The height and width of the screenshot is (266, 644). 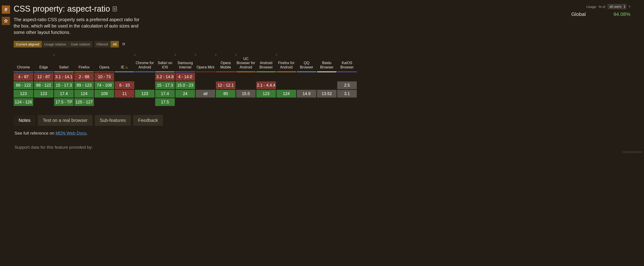 What do you see at coordinates (327, 94) in the screenshot?
I see `version-cell: 13.52` at bounding box center [327, 94].